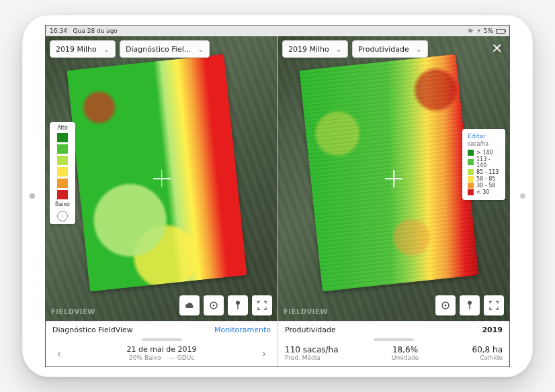 The image size is (555, 392). I want to click on prev-date-button: ‹, so click(59, 353).